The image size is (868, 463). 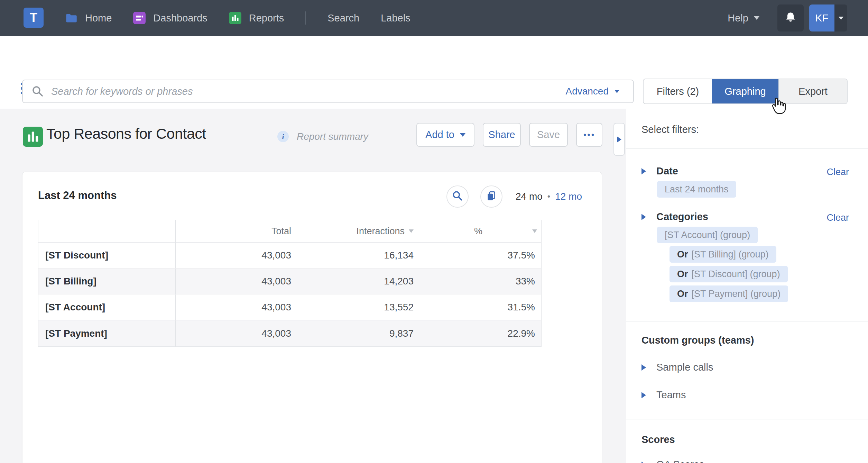 I want to click on category-filter-chip: Or[ST Billing] (group), so click(x=723, y=254).